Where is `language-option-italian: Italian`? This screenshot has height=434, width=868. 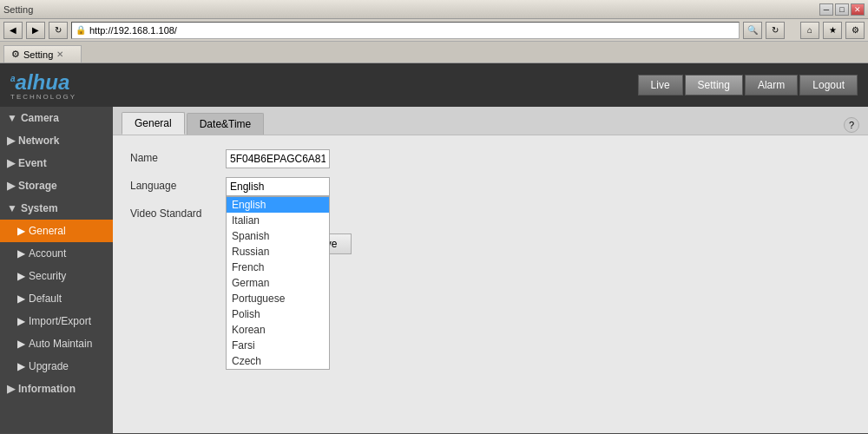
language-option-italian: Italian is located at coordinates (278, 220).